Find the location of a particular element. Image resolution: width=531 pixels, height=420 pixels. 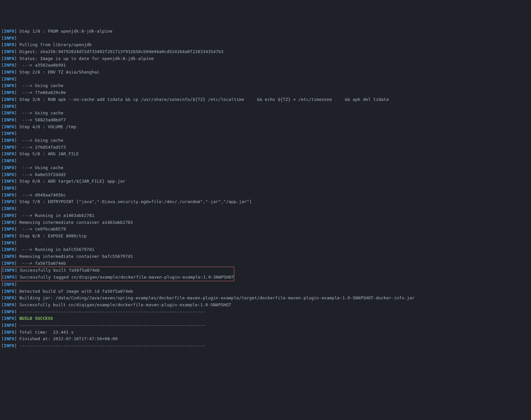

log-message: Digest: sha256:94792824df2df33402f201713… is located at coordinates (121, 51).